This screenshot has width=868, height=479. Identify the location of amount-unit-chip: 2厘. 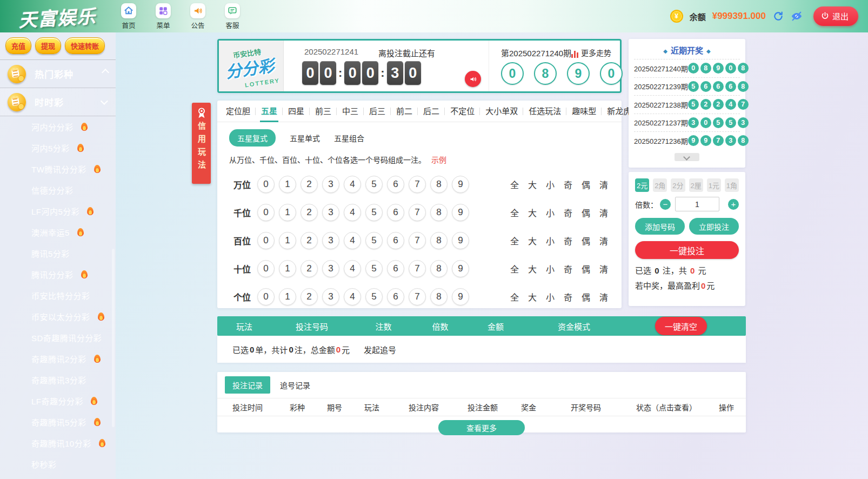
(696, 185).